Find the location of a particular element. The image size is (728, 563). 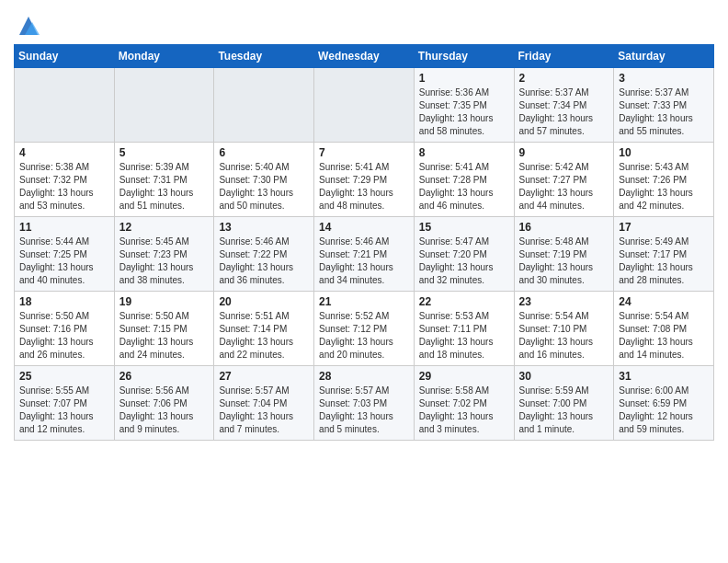

day-number: 17 is located at coordinates (664, 227).